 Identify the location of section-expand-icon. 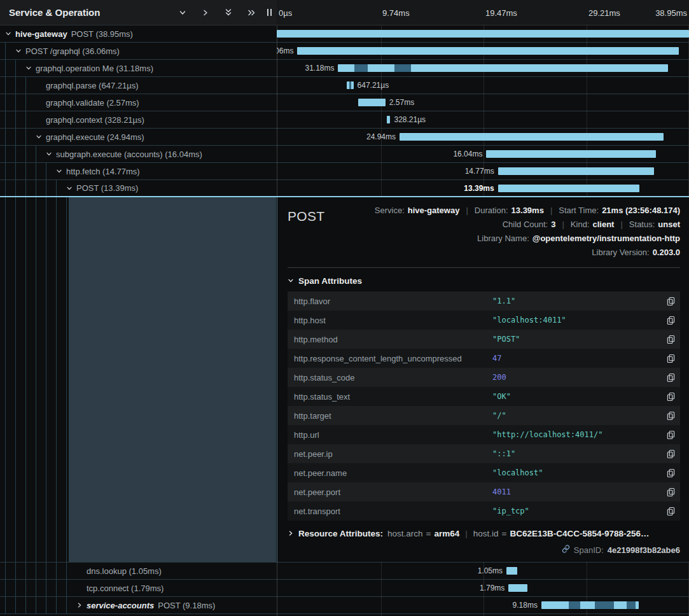
(291, 533).